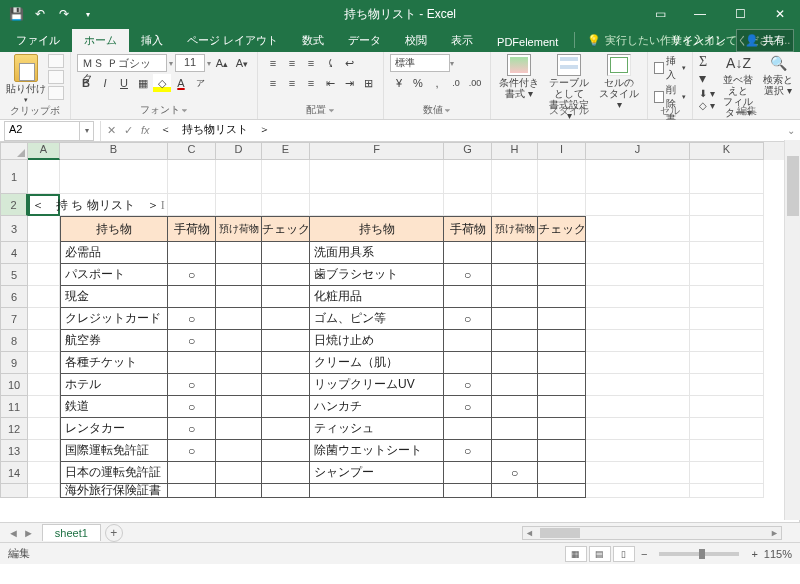 The height and width of the screenshot is (584, 800). Describe the element at coordinates (416, 40) in the screenshot. I see `tab-review: 校閲` at that location.